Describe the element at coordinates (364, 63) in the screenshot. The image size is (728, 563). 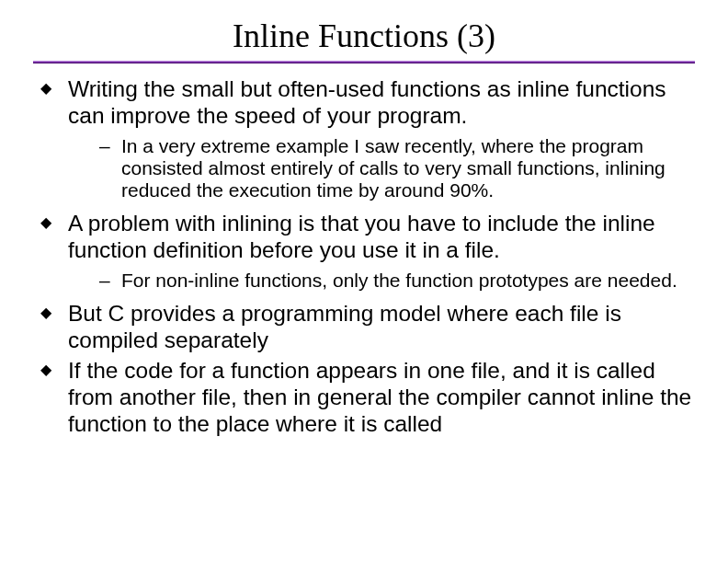
I see `title-underline` at that location.